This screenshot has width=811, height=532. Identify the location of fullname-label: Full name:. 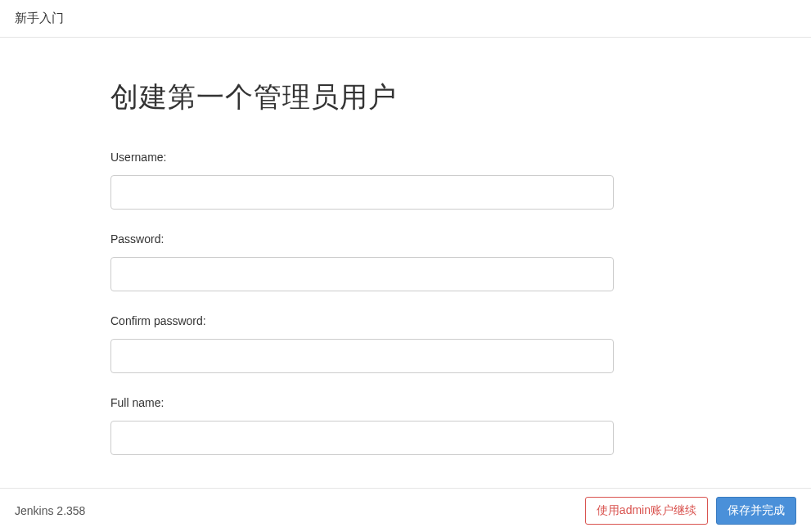
(406, 403).